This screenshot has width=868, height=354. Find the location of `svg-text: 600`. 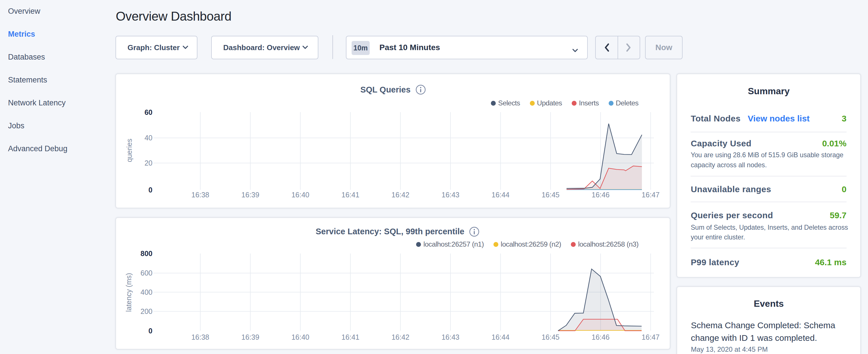

svg-text: 600 is located at coordinates (146, 273).